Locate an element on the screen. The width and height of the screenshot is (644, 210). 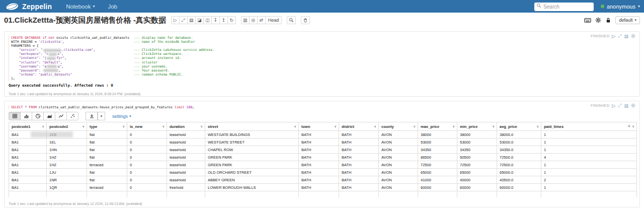
column-header-county: county∨ is located at coordinates (398, 127).